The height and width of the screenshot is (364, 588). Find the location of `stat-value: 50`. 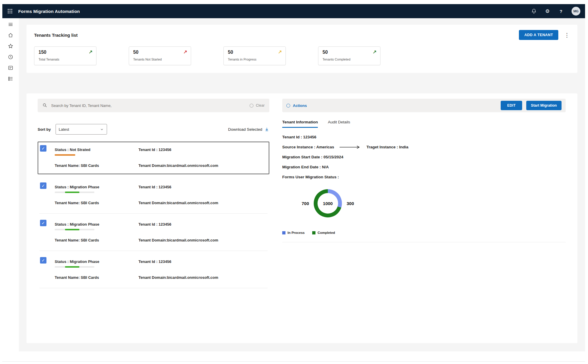

stat-value: 50 is located at coordinates (160, 52).